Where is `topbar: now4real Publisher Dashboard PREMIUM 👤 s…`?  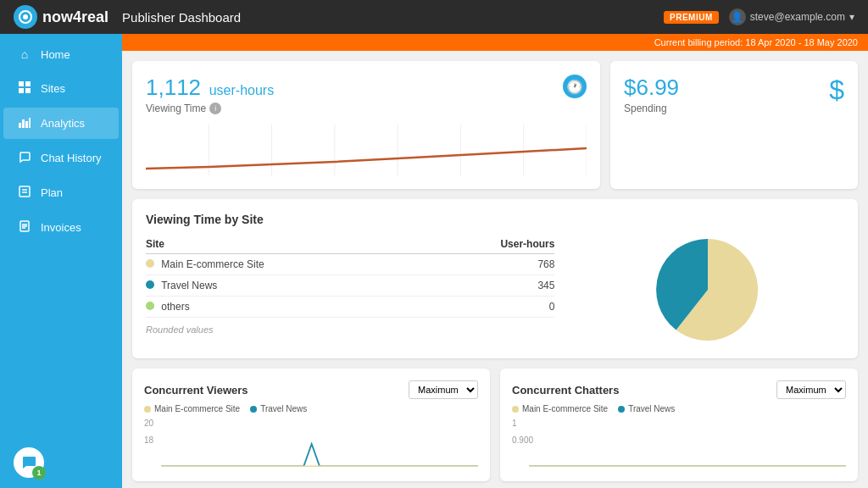 topbar: now4real Publisher Dashboard PREMIUM 👤 s… is located at coordinates (434, 17).